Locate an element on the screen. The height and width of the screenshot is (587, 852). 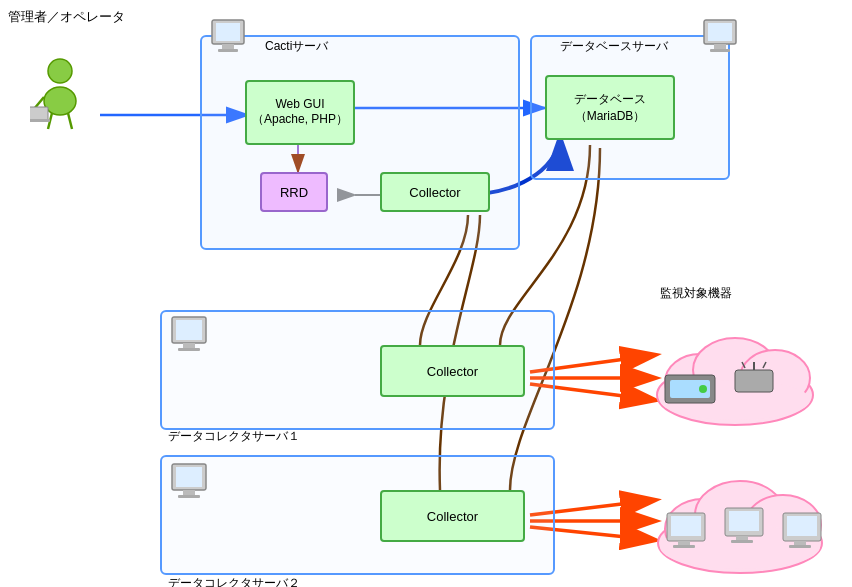
web-gui-label: Web GUI （Apache, PHP） is located at coordinates (300, 112).